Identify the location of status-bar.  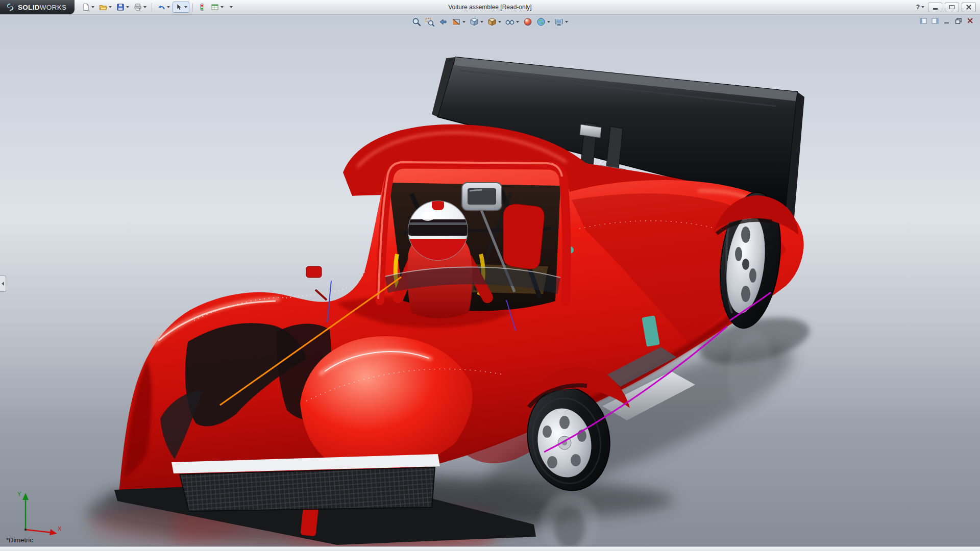
(490, 549).